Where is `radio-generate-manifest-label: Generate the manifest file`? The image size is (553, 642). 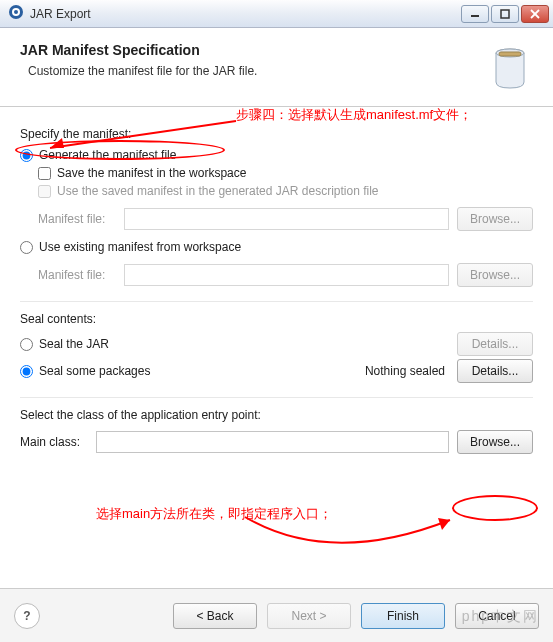 radio-generate-manifest-label: Generate the manifest file is located at coordinates (108, 155).